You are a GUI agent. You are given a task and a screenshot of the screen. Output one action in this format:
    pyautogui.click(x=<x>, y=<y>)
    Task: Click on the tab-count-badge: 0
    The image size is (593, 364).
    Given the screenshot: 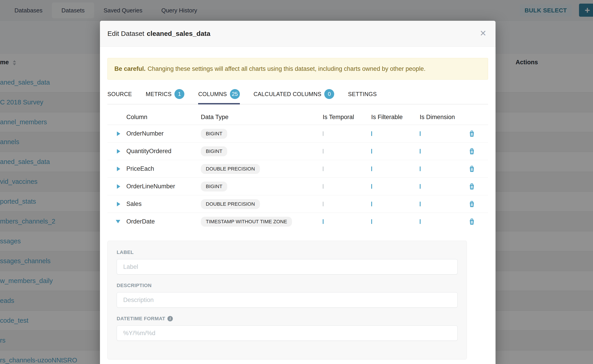 What is the action you would take?
    pyautogui.click(x=329, y=94)
    